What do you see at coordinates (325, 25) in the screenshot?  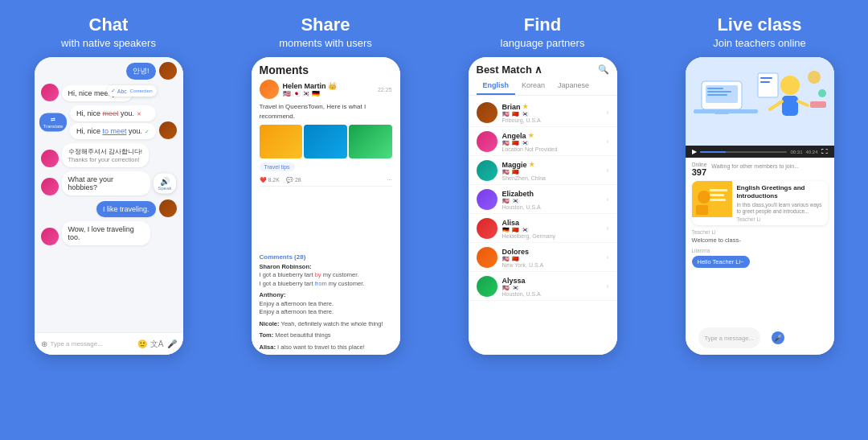 I see `share-title: Share` at bounding box center [325, 25].